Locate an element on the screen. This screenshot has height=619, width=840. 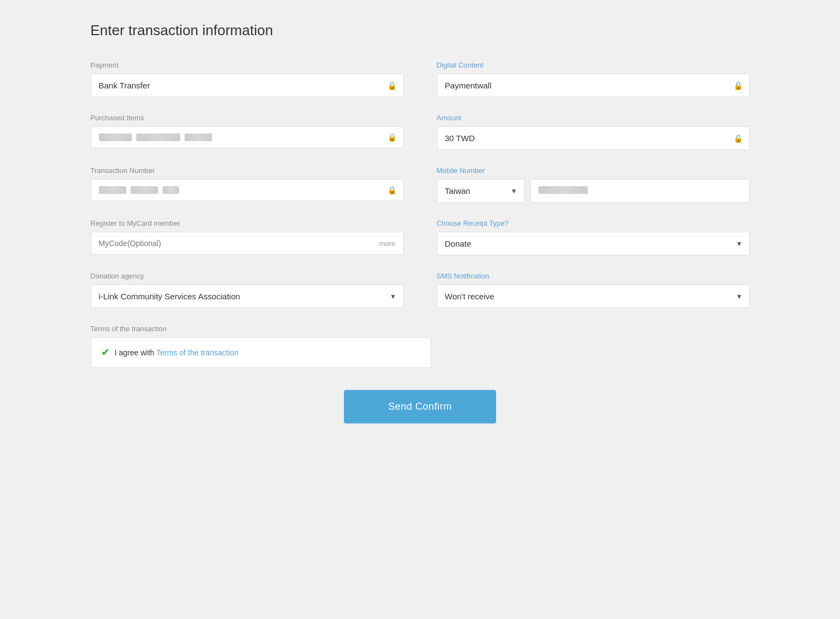
payment-field: Bank Transfer 🔒 is located at coordinates (247, 86).